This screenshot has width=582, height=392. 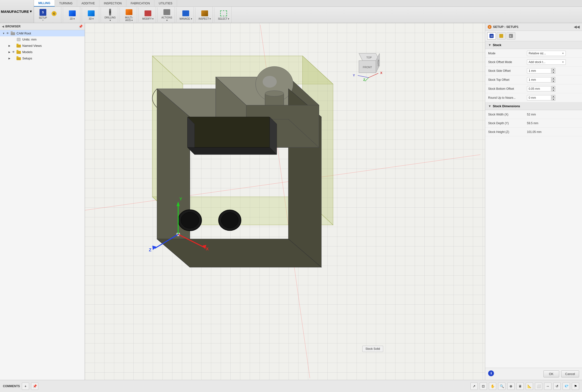 I want to click on stock-bottom-offset-input: 0.05 mm, so click(x=539, y=89).